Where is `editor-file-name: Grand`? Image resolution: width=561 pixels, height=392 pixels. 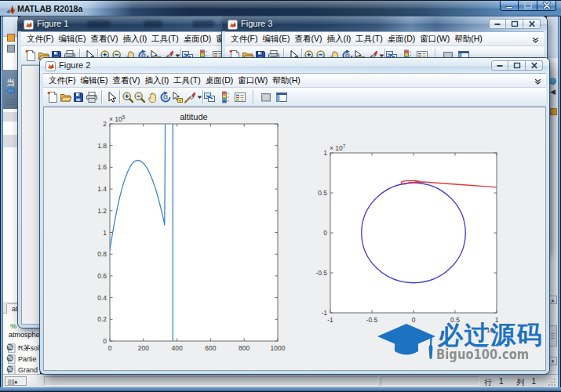
editor-file-name: Grand is located at coordinates (28, 370).